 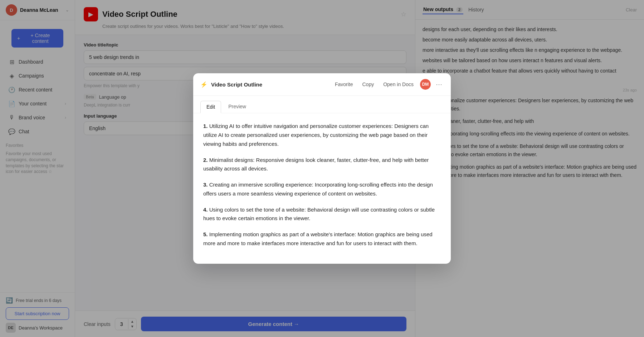 I want to click on modal-item-4: 4. Using colors to set the tone of a web…, so click(x=322, y=214).